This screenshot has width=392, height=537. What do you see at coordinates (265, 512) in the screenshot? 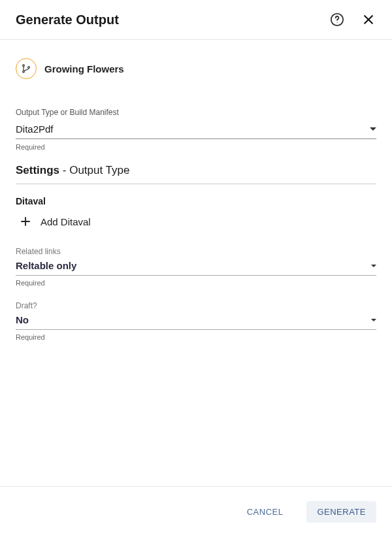
I see `cancel-button: CANCEL` at bounding box center [265, 512].